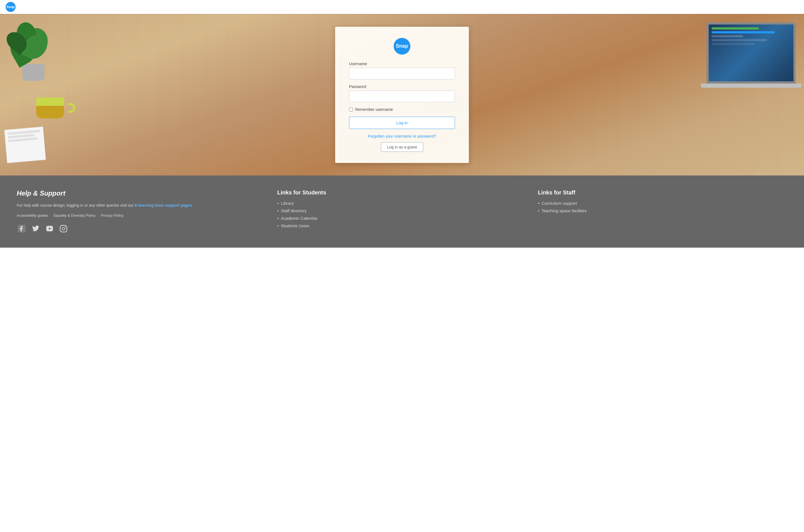 The image size is (804, 532). I want to click on login-logo: Snap, so click(402, 46).